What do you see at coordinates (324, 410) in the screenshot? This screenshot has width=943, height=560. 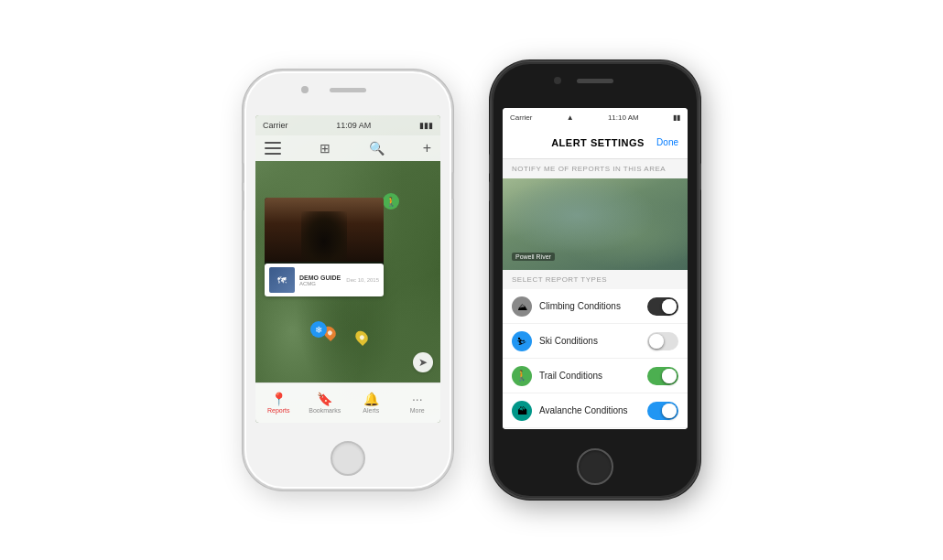 I see `nav-bookmarks-label: Bookmarks` at bounding box center [324, 410].